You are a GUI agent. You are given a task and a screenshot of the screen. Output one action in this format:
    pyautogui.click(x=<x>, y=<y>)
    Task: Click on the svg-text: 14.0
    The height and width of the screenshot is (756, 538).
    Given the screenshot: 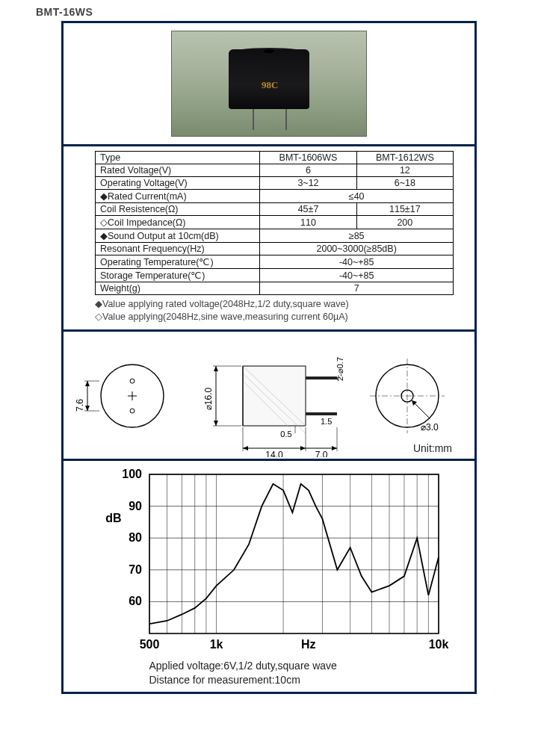 What is the action you would take?
    pyautogui.click(x=274, y=453)
    